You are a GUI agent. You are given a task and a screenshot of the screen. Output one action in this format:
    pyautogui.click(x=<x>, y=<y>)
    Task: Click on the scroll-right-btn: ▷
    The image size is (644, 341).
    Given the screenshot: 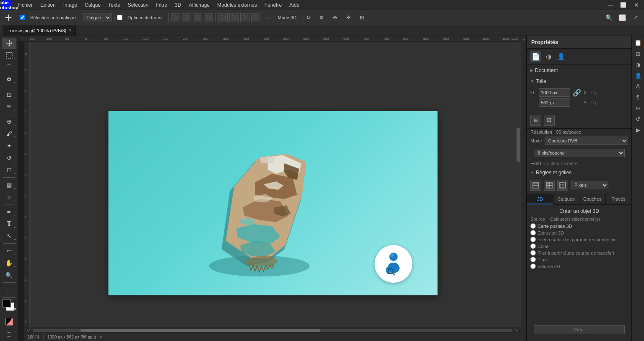 What is the action you would take?
    pyautogui.click(x=517, y=331)
    